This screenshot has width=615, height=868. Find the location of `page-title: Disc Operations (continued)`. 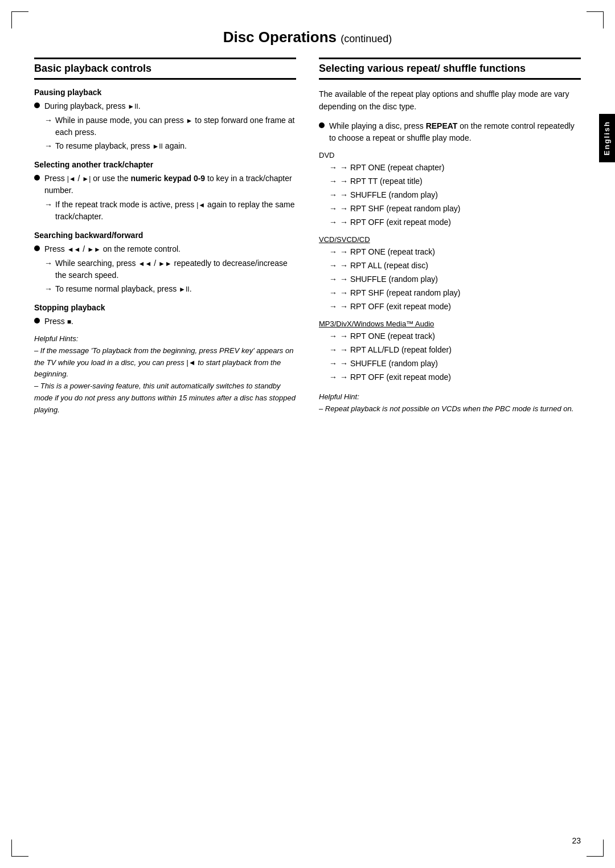

page-title: Disc Operations (continued) is located at coordinates (308, 34).